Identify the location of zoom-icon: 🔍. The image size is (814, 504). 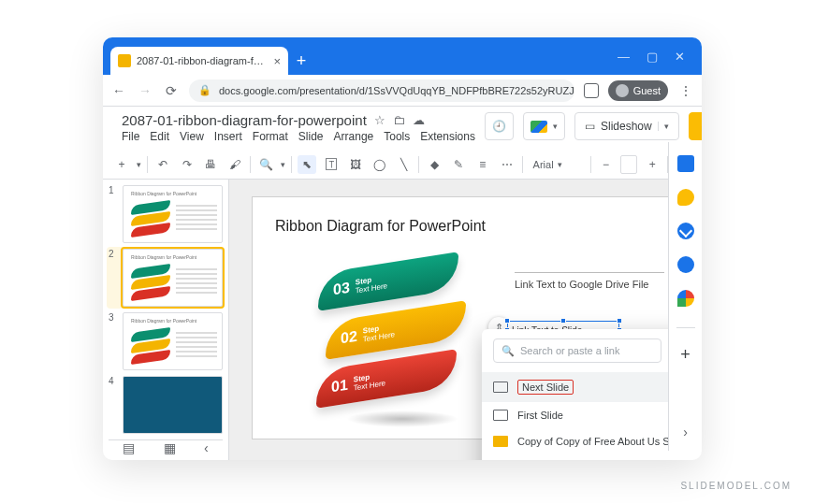
(266, 165).